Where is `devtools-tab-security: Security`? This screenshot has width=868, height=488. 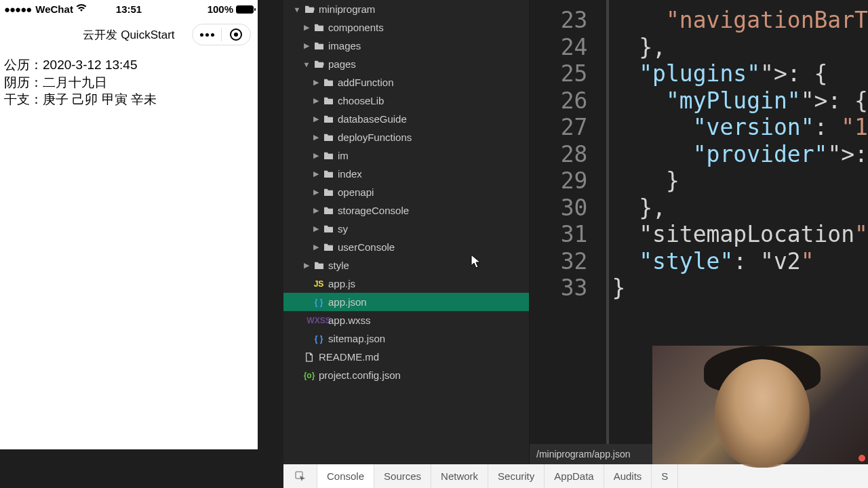
devtools-tab-security: Security is located at coordinates (517, 476).